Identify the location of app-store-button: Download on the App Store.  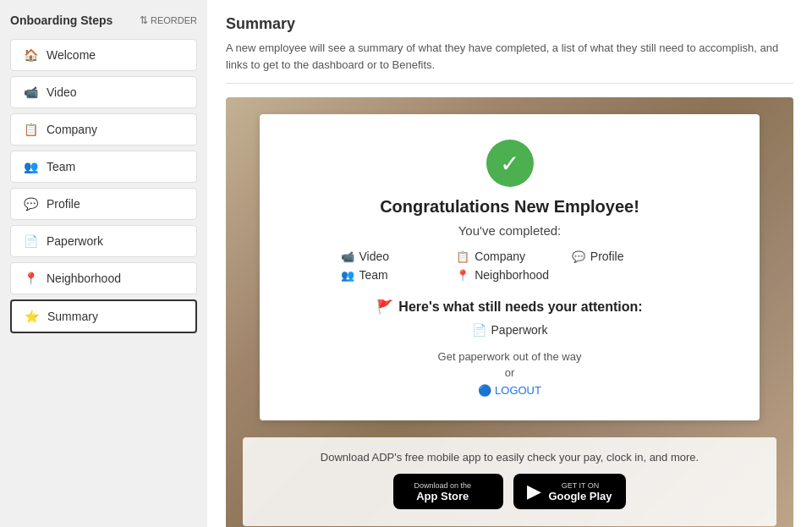
(448, 491).